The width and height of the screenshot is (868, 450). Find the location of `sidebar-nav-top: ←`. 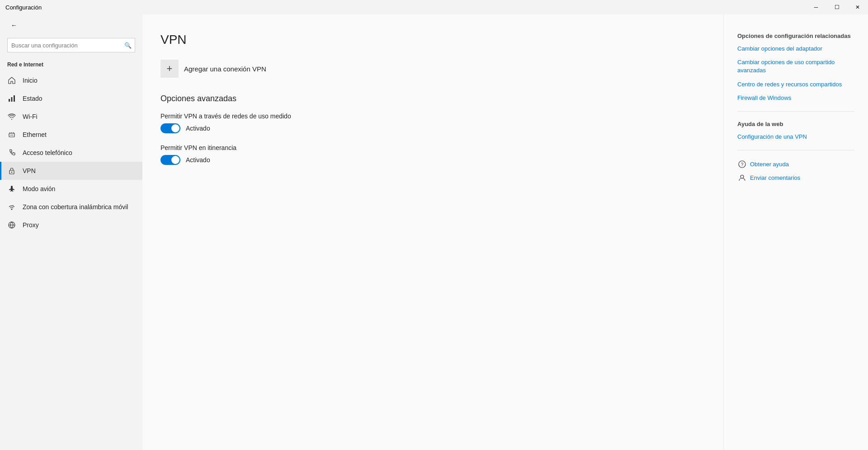

sidebar-nav-top: ← is located at coordinates (71, 25).